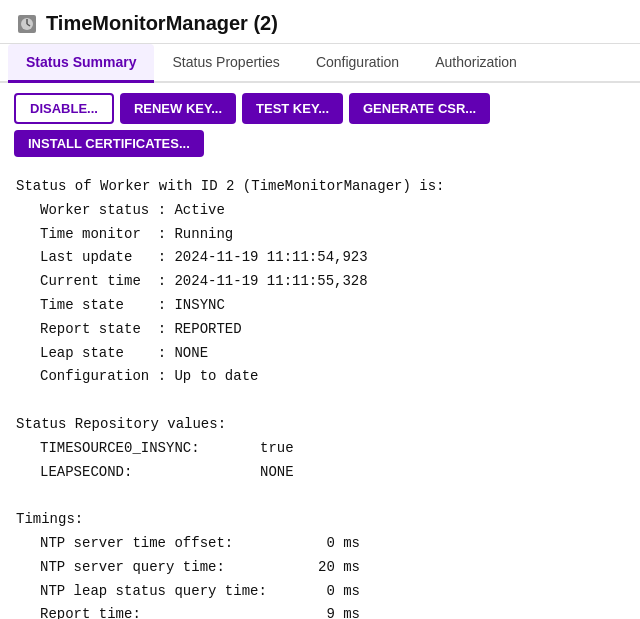  Describe the element at coordinates (226, 64) in the screenshot. I see `tab-status-properties: Status Properties` at that location.